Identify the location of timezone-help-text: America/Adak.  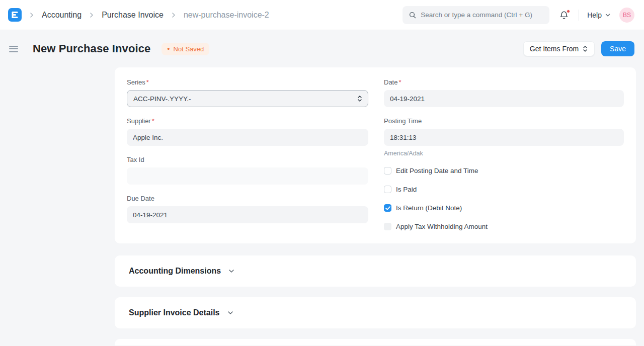
(504, 153).